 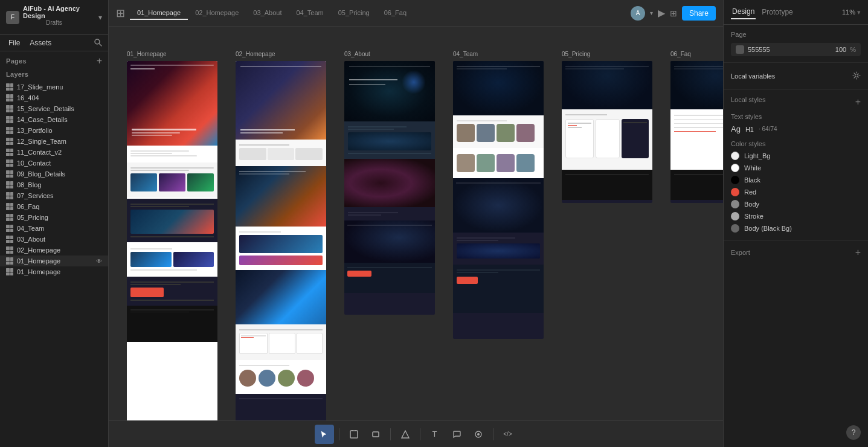 I want to click on layer-item: 08_Blog, so click(x=54, y=185).